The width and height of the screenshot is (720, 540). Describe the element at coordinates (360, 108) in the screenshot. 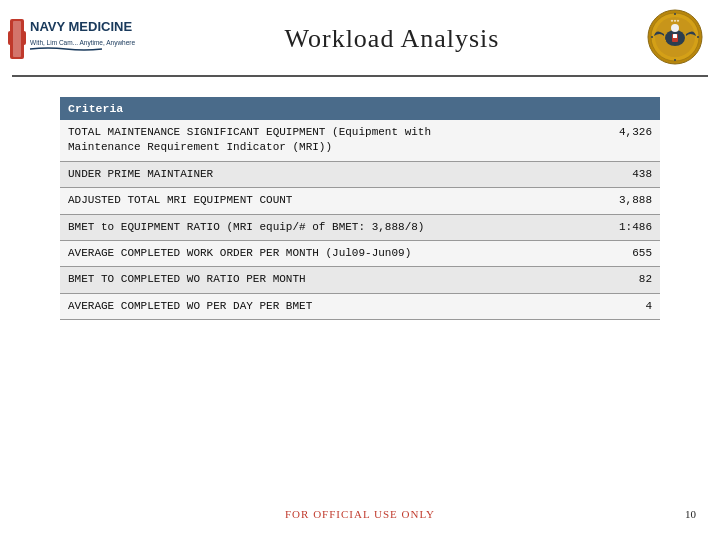

I see `table-header-row: Criteria` at that location.